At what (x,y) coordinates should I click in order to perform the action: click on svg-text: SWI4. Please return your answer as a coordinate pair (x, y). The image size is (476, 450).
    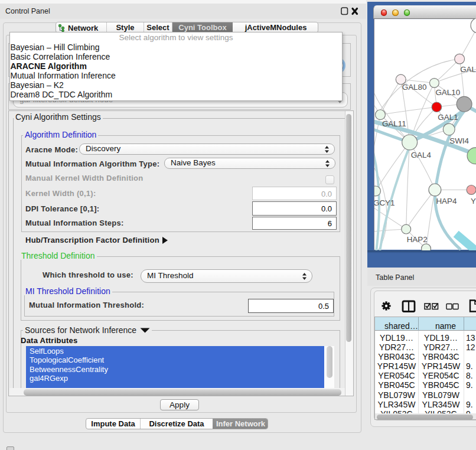
    Looking at the image, I should click on (459, 141).